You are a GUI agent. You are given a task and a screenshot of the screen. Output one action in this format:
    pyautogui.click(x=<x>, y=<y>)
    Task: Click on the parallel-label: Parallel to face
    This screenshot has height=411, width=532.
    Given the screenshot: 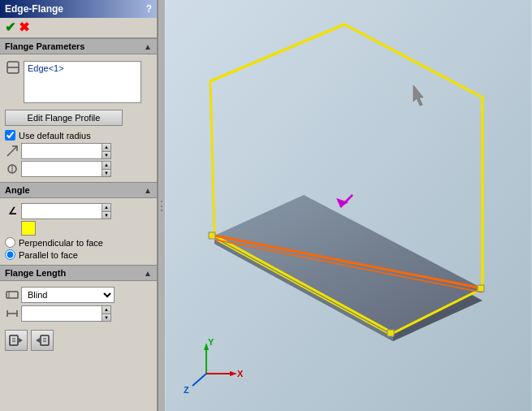 What is the action you would take?
    pyautogui.click(x=49, y=255)
    